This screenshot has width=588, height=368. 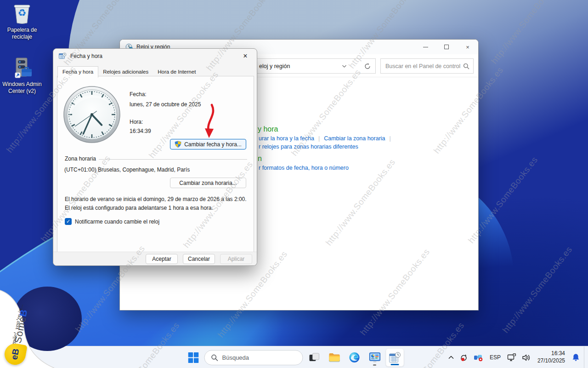 What do you see at coordinates (178, 144) in the screenshot?
I see `uac-shield-icon` at bounding box center [178, 144].